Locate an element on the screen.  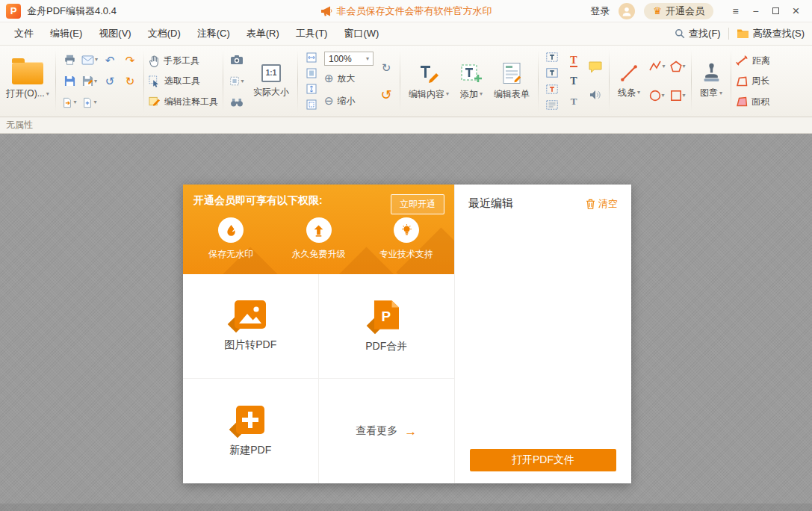
rectangle-icon is located at coordinates (676, 96).